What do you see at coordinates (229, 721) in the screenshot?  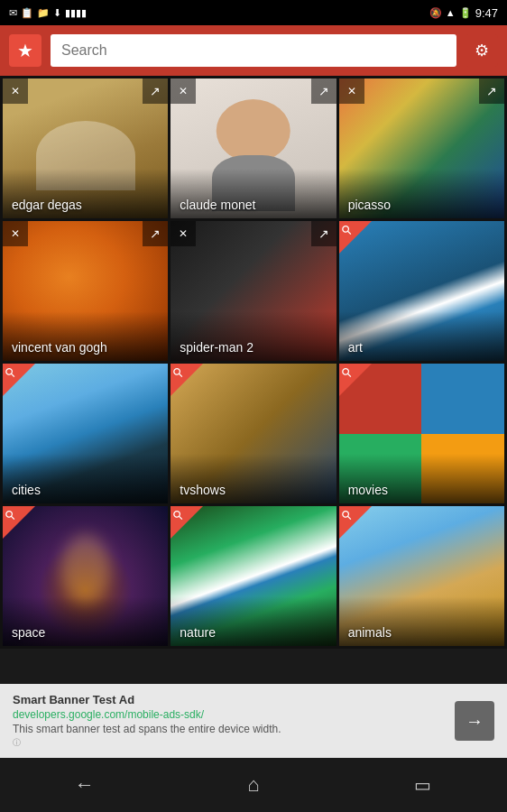 I see `ad-content: Smart Banner Test Ad developers.google.c…` at bounding box center [229, 721].